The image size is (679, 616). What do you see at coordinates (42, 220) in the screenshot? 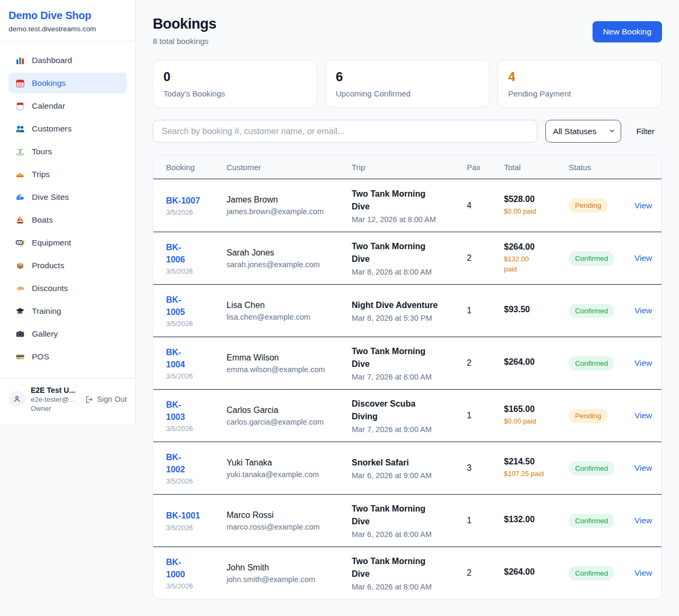
I see `sidebar-item-label: Boats` at bounding box center [42, 220].